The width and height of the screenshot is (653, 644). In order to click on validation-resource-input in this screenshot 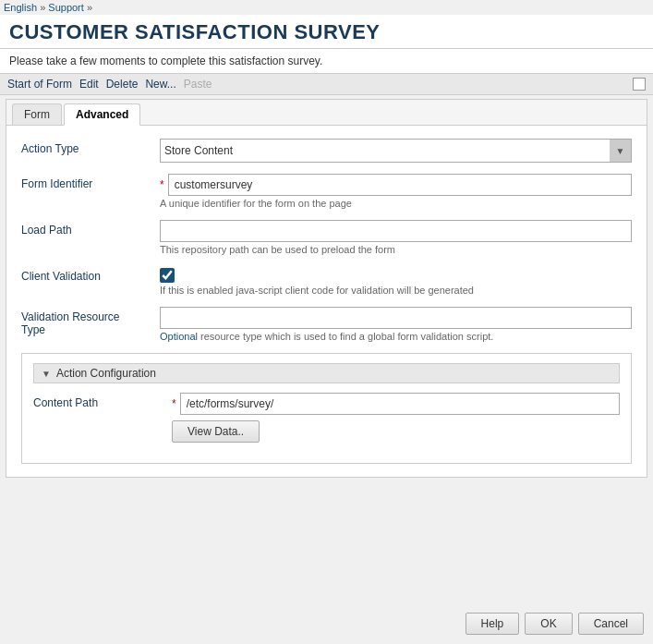, I will do `click(395, 318)`.